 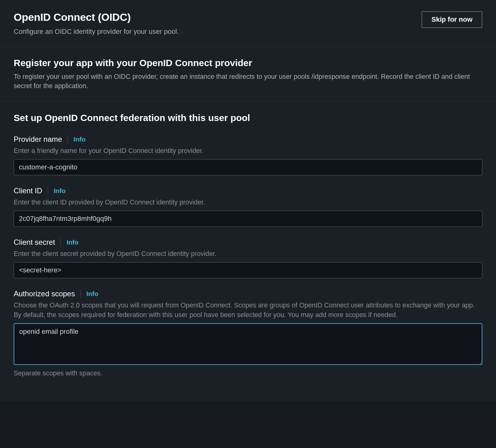 I want to click on client-secret-info-link: Info, so click(x=72, y=242).